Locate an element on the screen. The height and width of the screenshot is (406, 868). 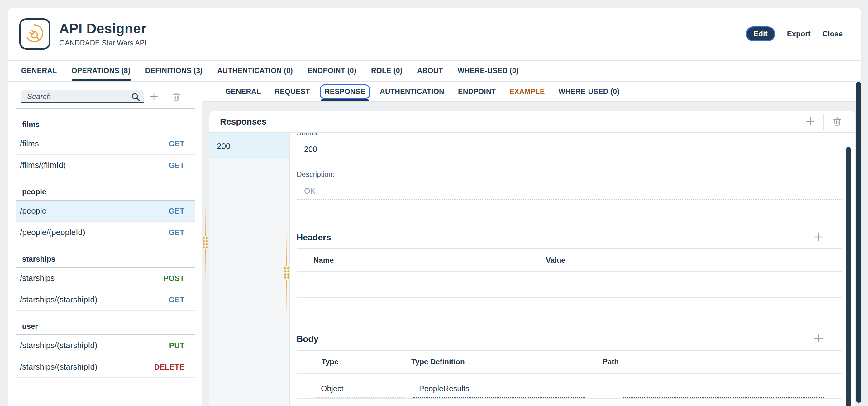
export-button: Export is located at coordinates (799, 34).